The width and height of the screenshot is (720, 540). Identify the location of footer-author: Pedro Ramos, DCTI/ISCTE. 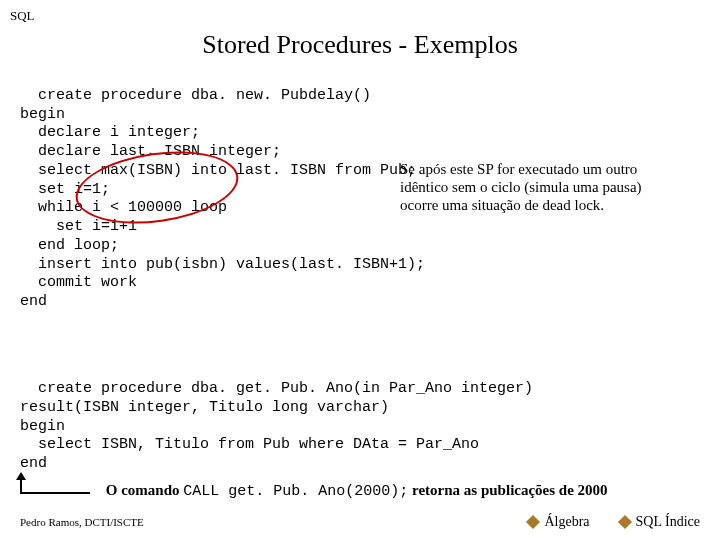
(259, 522).